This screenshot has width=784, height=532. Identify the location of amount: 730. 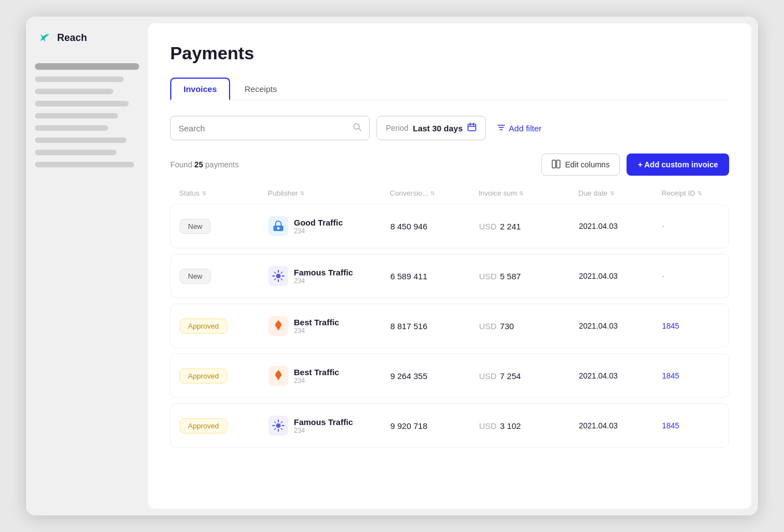
(507, 326).